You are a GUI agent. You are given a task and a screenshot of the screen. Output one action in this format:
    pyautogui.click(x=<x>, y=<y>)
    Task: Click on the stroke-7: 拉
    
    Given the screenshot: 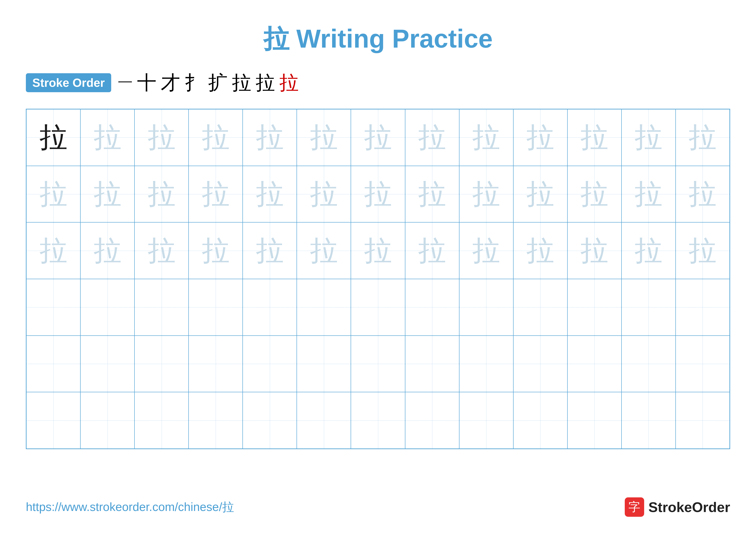 What is the action you would take?
    pyautogui.click(x=265, y=83)
    